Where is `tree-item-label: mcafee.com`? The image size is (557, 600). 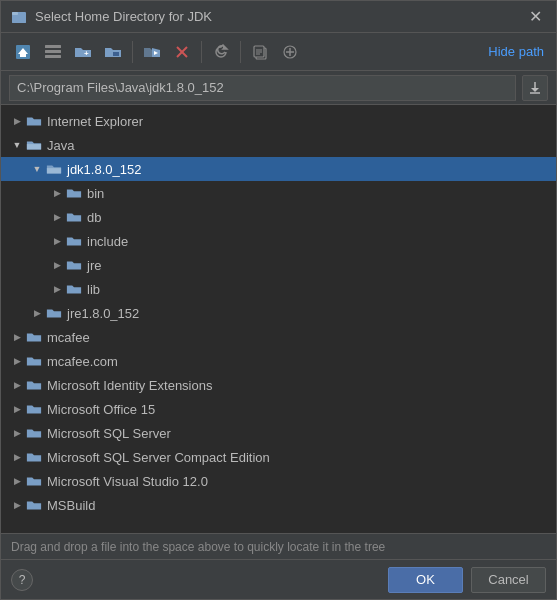 tree-item-label: mcafee.com is located at coordinates (82, 362).